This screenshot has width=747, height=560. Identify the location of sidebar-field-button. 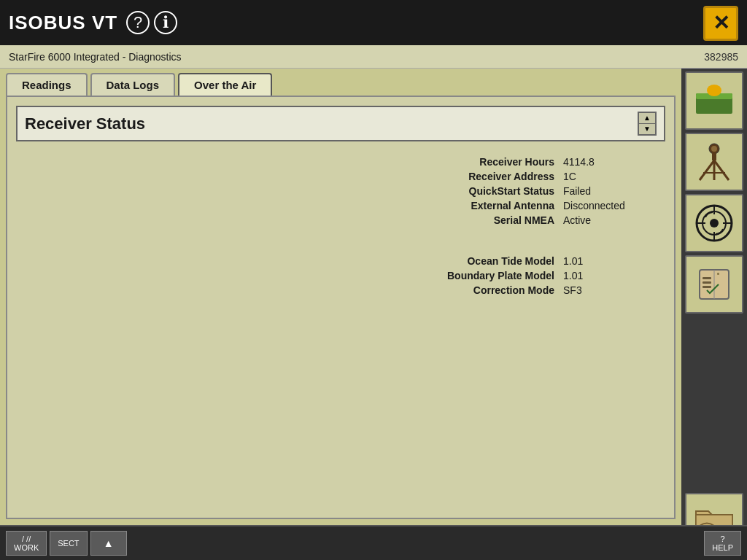
(714, 101).